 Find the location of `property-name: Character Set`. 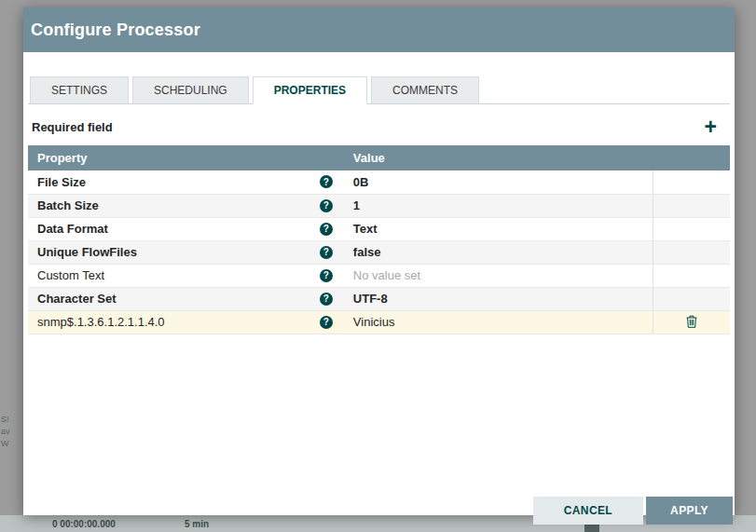

property-name: Character Set is located at coordinates (76, 298).